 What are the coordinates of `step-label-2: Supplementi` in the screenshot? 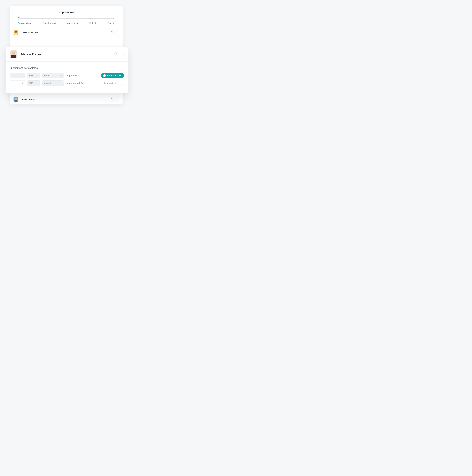 It's located at (49, 23).